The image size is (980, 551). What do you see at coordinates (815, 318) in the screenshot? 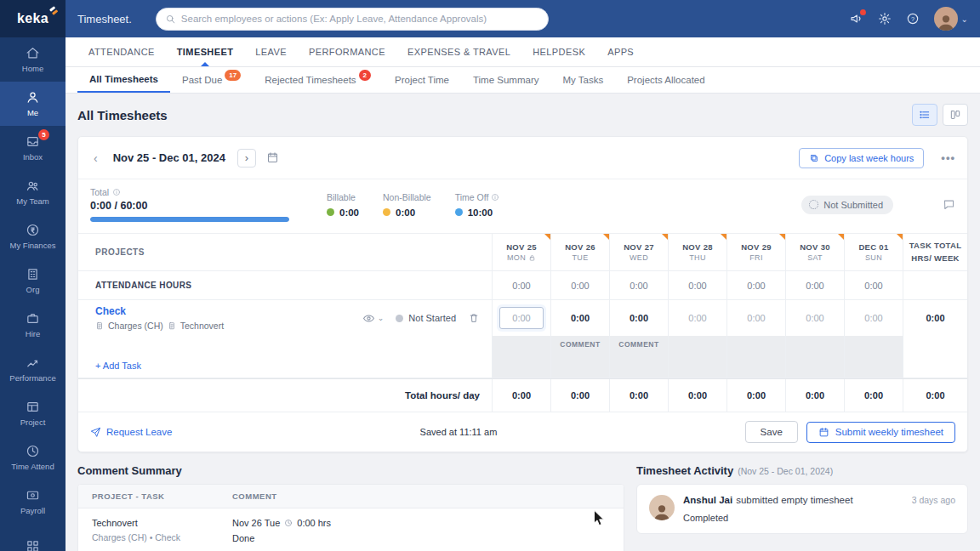
I see `hour-cell-nov-30: 0:00` at bounding box center [815, 318].